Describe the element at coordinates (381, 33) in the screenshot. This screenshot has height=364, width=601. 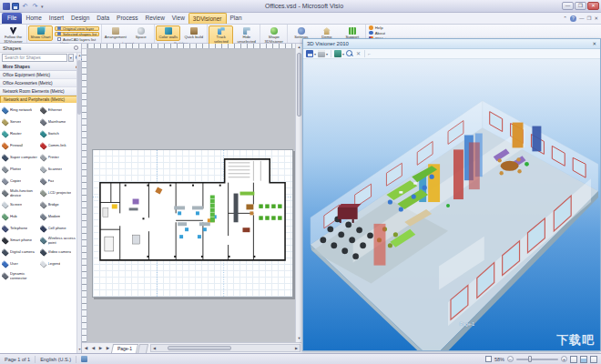
I see `about-menu-item: About` at that location.